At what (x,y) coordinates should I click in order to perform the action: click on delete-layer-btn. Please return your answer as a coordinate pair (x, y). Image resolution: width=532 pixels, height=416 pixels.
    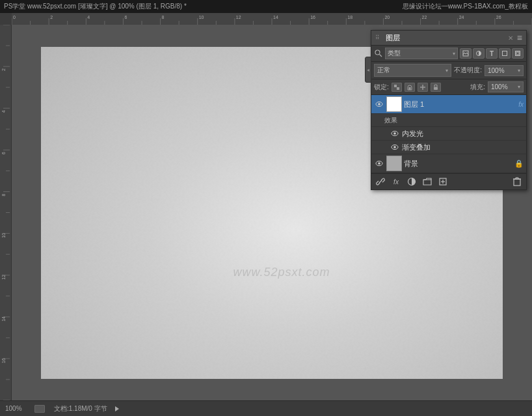
    Looking at the image, I should click on (517, 182).